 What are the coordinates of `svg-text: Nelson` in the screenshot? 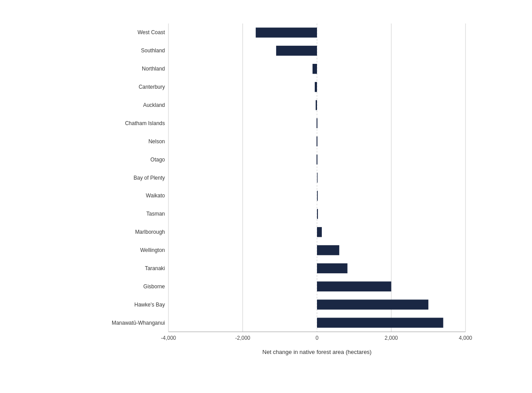 It's located at (157, 141).